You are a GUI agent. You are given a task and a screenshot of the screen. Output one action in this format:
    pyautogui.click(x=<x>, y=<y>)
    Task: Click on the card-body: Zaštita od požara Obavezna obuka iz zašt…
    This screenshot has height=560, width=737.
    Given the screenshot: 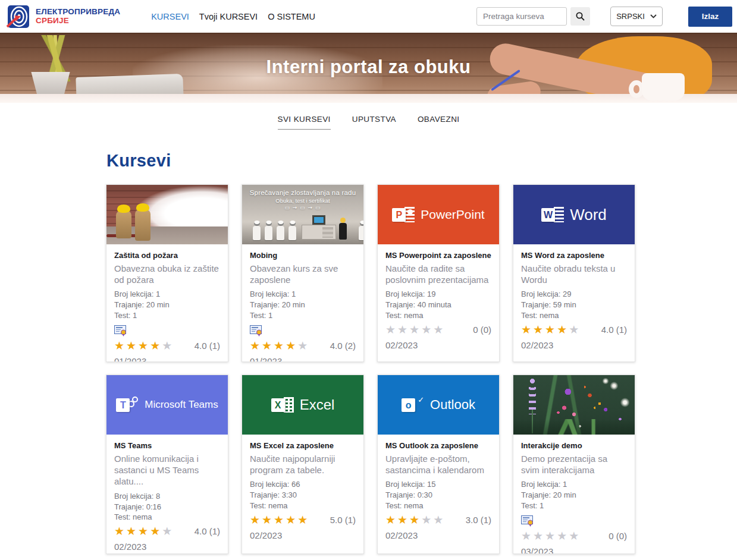 What is the action you would take?
    pyautogui.click(x=167, y=303)
    